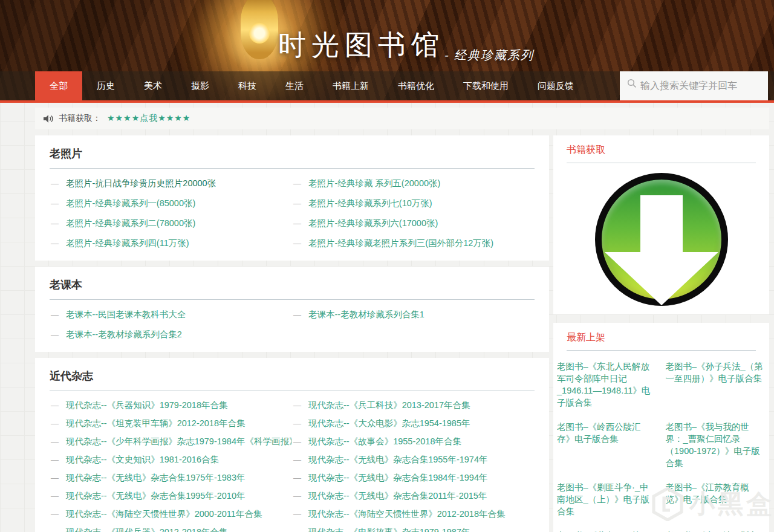 The height and width of the screenshot is (532, 774). I want to click on widget-title: 最新上架, so click(662, 341).